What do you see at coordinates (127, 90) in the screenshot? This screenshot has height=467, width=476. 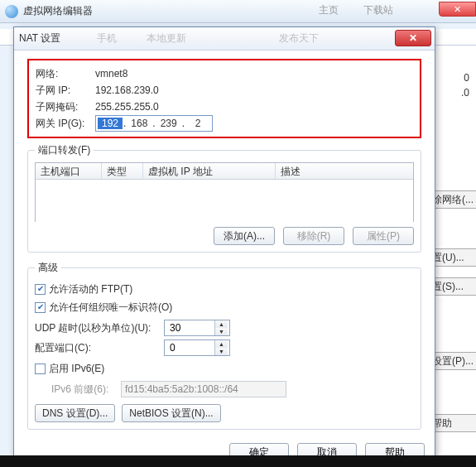 I see `value-subnet: 192.168.239.0` at bounding box center [127, 90].